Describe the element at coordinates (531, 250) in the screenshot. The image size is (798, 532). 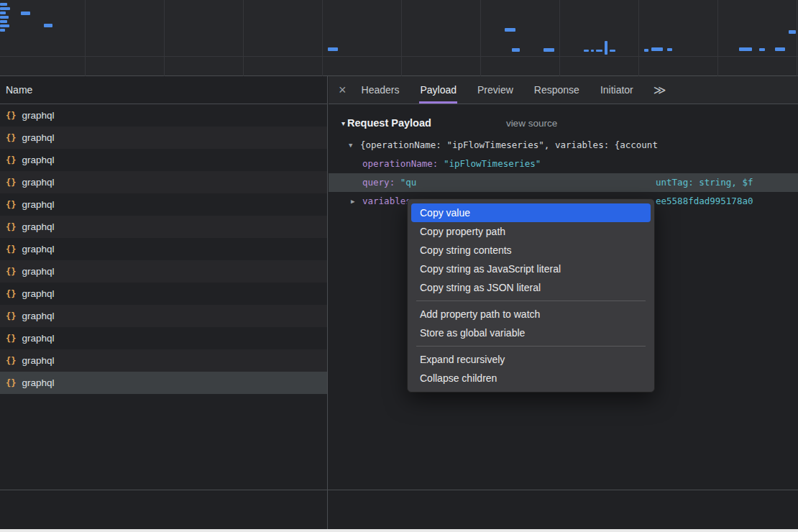
I see `menu-item-copy-string-contents: Copy string contents` at that location.